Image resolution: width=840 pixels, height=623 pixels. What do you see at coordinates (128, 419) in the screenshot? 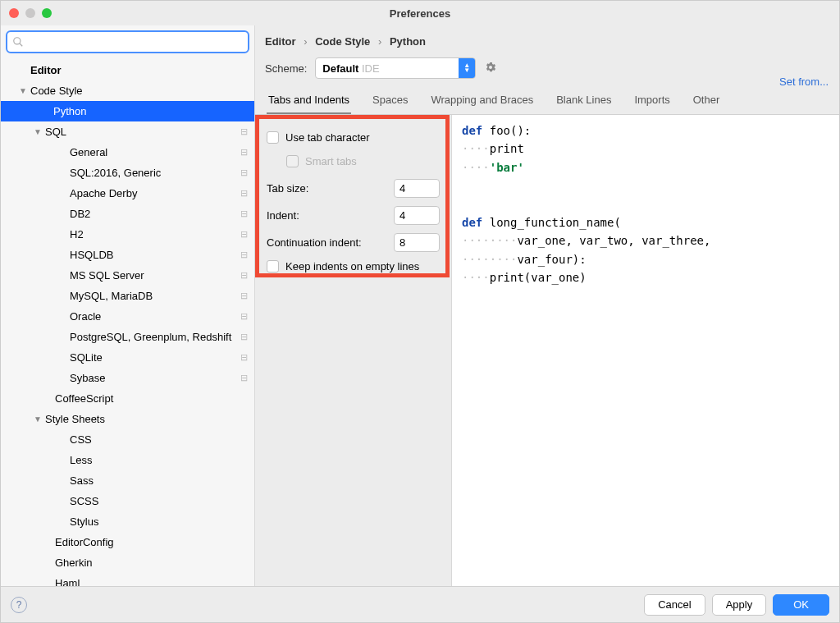
I see `tree-item: ▼Style Sheets` at bounding box center [128, 419].